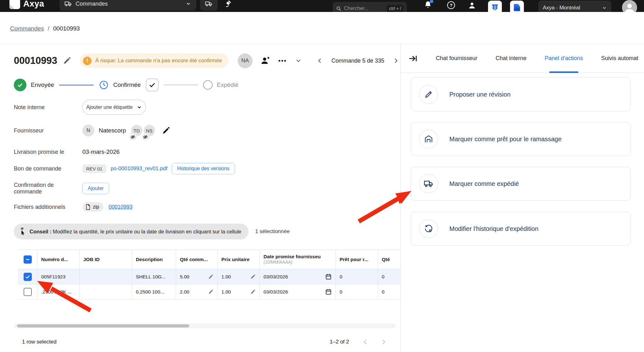 This screenshot has height=352, width=644. What do you see at coordinates (276, 292) in the screenshot?
I see `date-value: 03/03/2026` at bounding box center [276, 292].